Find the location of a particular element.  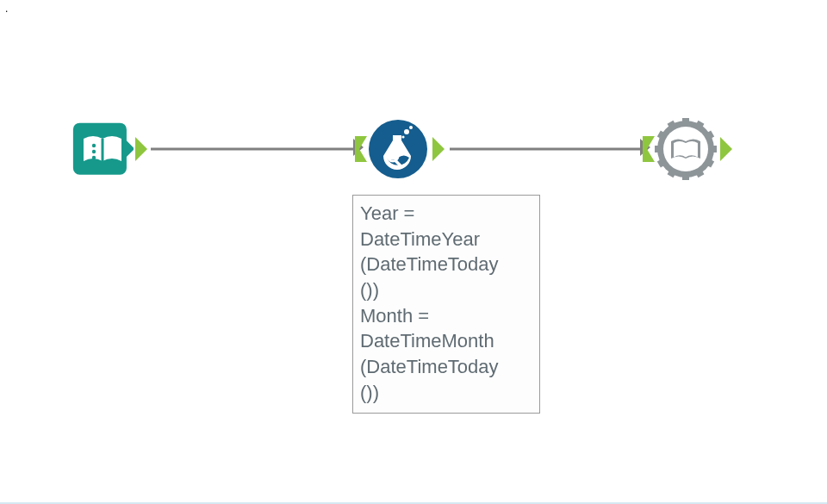

open-book-icon is located at coordinates (103, 149).